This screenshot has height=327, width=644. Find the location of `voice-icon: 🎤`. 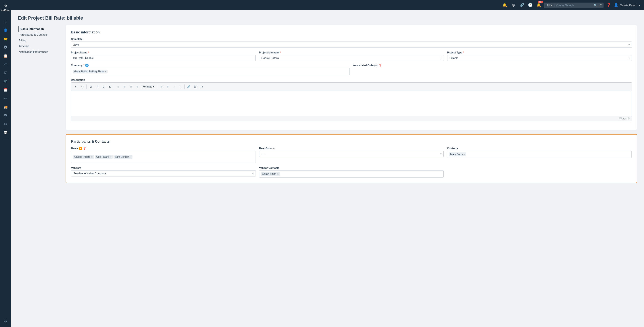

voice-icon: 🎤 is located at coordinates (600, 5).